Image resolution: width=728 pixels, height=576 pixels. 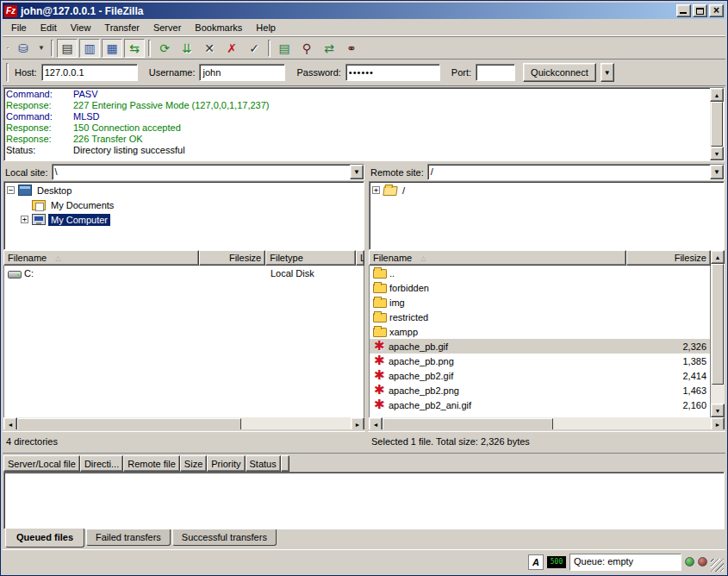 I want to click on menu-item: Edit, so click(x=48, y=28).